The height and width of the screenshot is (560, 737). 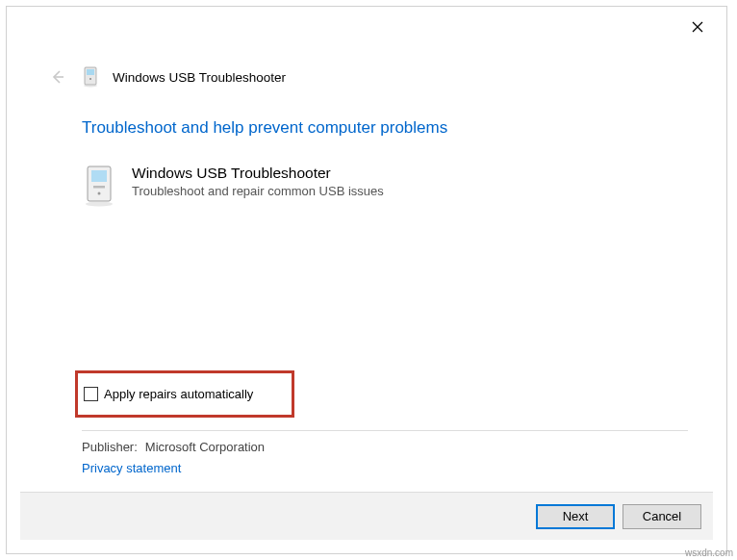 I want to click on divider, so click(x=385, y=431).